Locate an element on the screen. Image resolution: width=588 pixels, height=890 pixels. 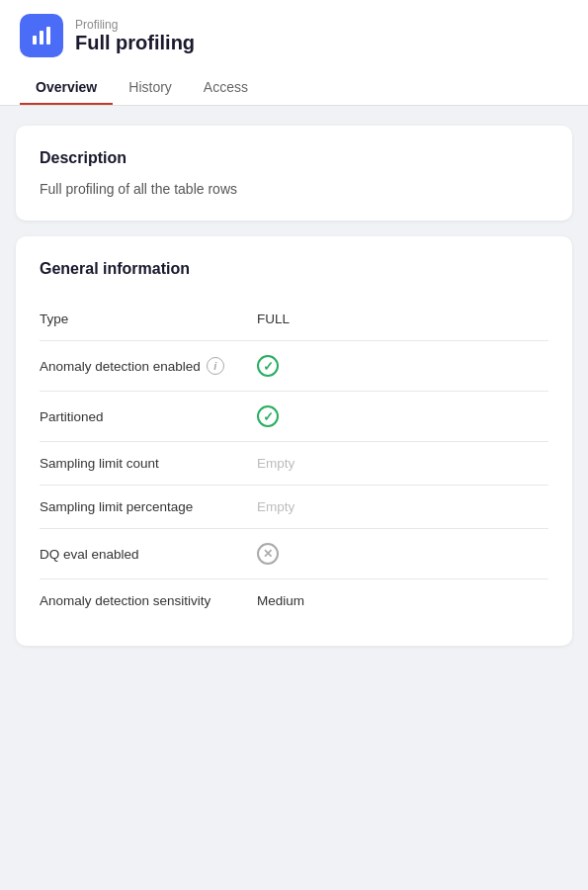
breadcrumb: Profiling is located at coordinates (134, 25).